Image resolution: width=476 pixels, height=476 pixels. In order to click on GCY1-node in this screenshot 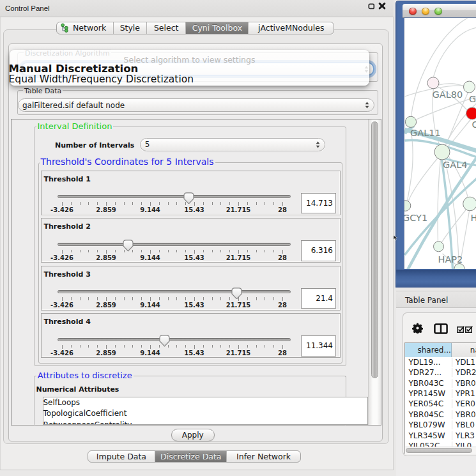, I will do `click(408, 206)`.